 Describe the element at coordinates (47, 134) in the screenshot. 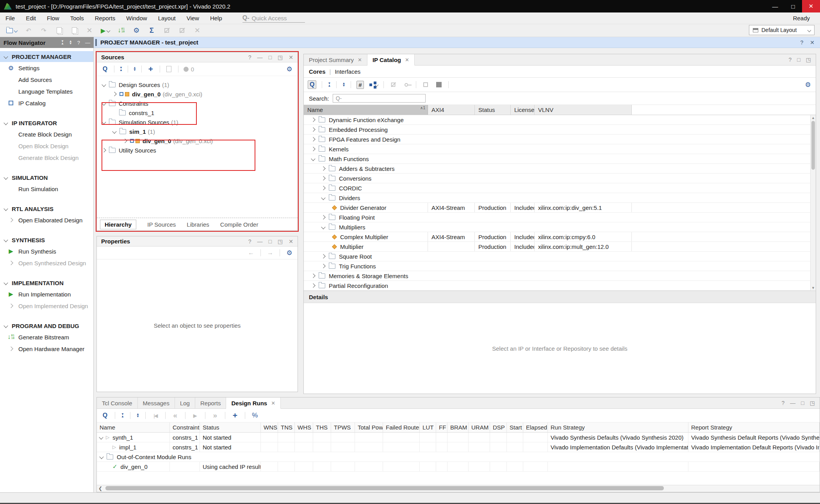

I see `sidebar-item-create-block-design: Create Block Design` at that location.